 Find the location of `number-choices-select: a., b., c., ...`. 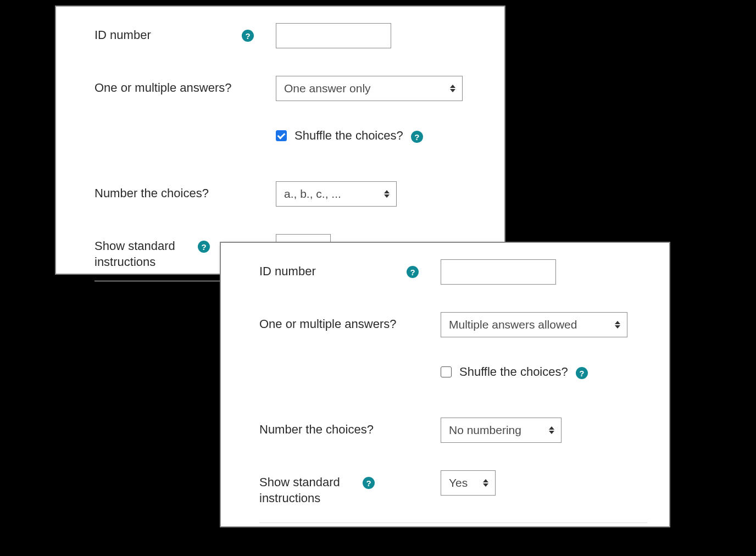

number-choices-select: a., b., c., ... is located at coordinates (336, 194).